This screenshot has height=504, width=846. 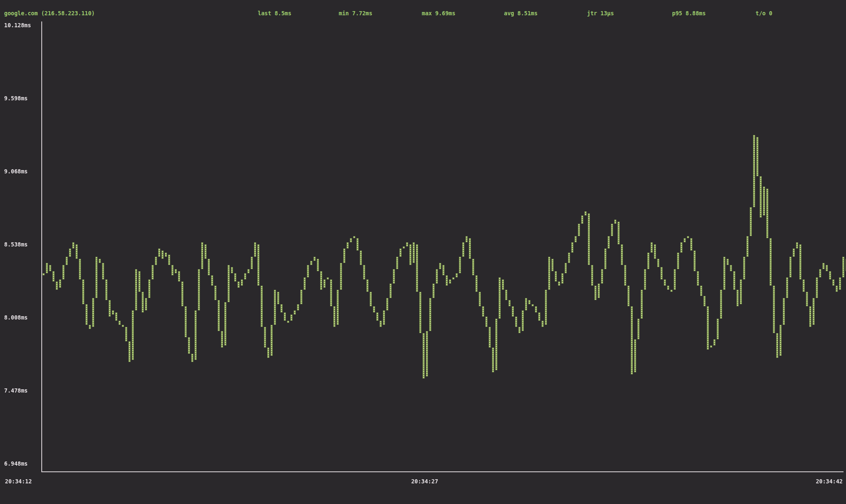 I want to click on x-tick-label-end: 20:34:42, so click(x=829, y=481).